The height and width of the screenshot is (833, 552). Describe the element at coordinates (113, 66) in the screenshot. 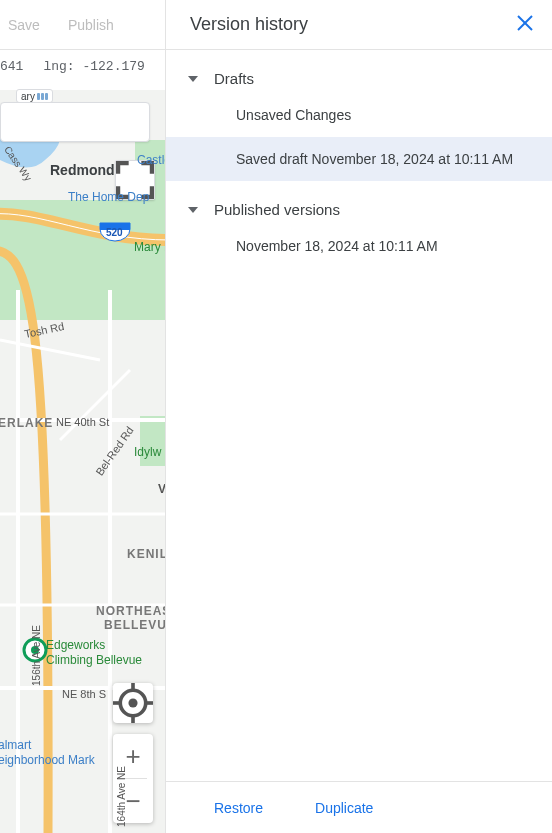

I see `lng-value: -122.179` at that location.